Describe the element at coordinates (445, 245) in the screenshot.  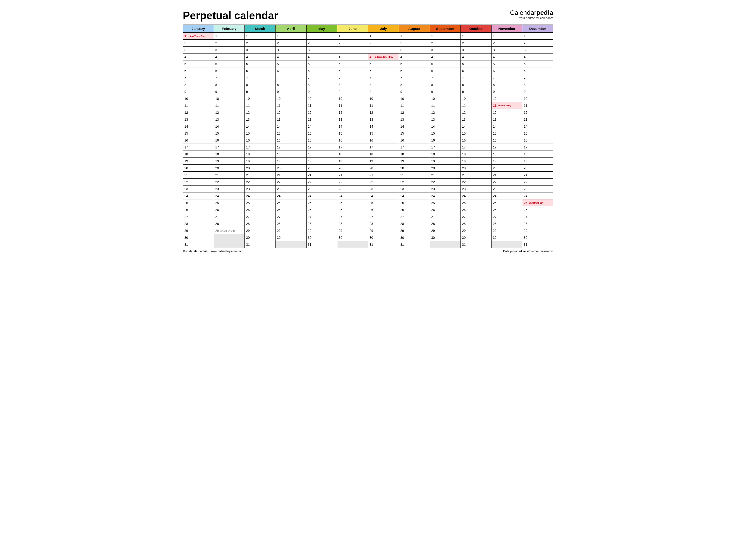
I see `day-cell` at that location.